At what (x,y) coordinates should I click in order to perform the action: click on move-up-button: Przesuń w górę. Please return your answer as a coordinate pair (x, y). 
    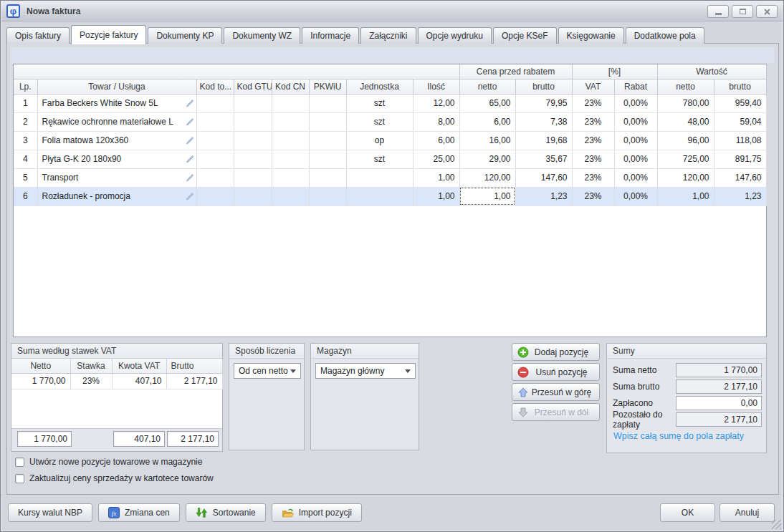
    Looking at the image, I should click on (556, 392).